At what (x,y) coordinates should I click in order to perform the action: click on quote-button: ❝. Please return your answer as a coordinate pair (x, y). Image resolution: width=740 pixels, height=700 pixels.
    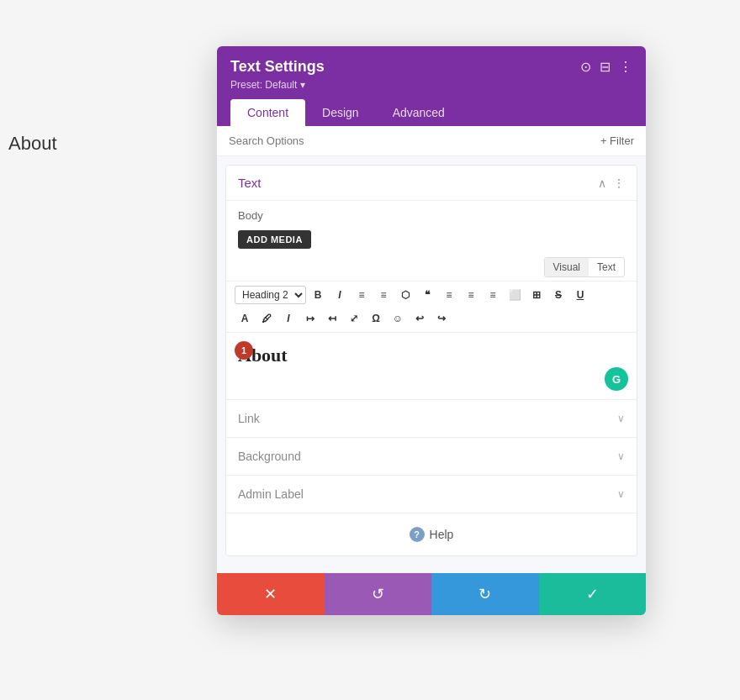
    Looking at the image, I should click on (427, 295).